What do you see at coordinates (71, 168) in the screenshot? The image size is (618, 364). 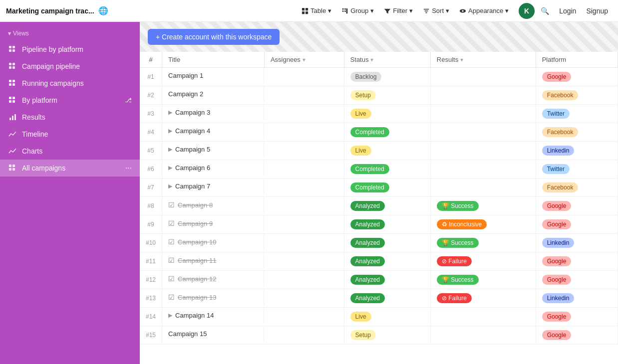 I see `sidebar-item-label-all-campaigns: All campaigns` at bounding box center [71, 168].